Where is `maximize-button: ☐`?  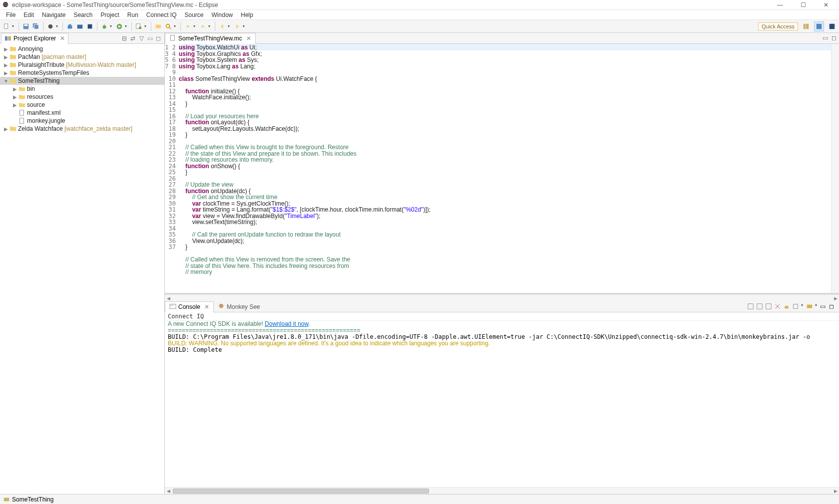 maximize-button: ☐ is located at coordinates (803, 5).